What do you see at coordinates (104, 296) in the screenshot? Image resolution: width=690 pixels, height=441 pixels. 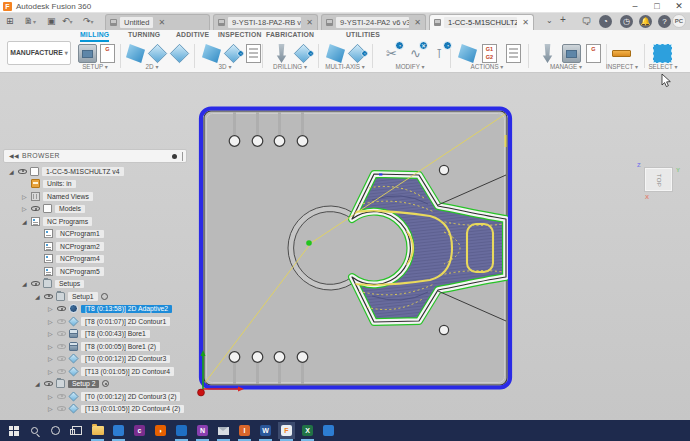 I see `active-setup-marker` at bounding box center [104, 296].